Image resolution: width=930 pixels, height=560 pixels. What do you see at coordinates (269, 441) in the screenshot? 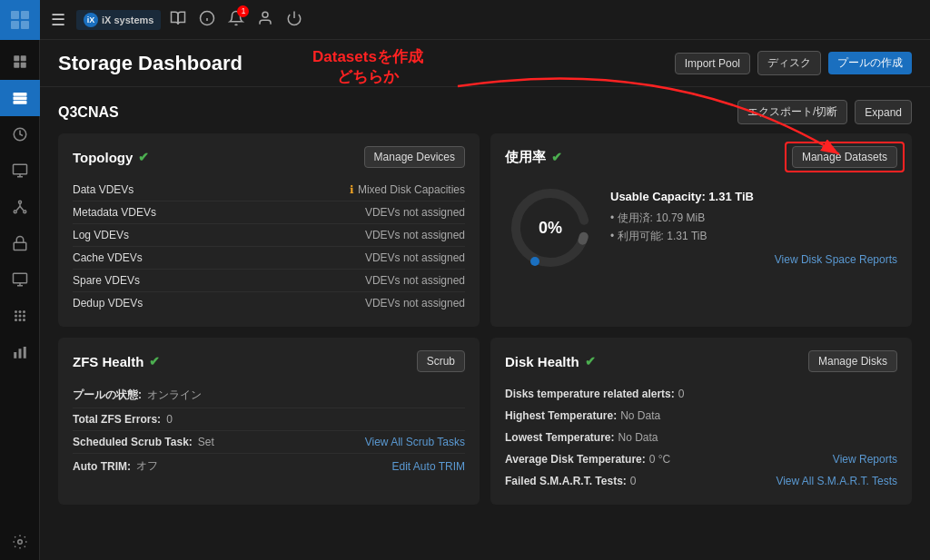
I see `table-row: Scheduled Scrub Task: Set View All Scrub…` at bounding box center [269, 441].